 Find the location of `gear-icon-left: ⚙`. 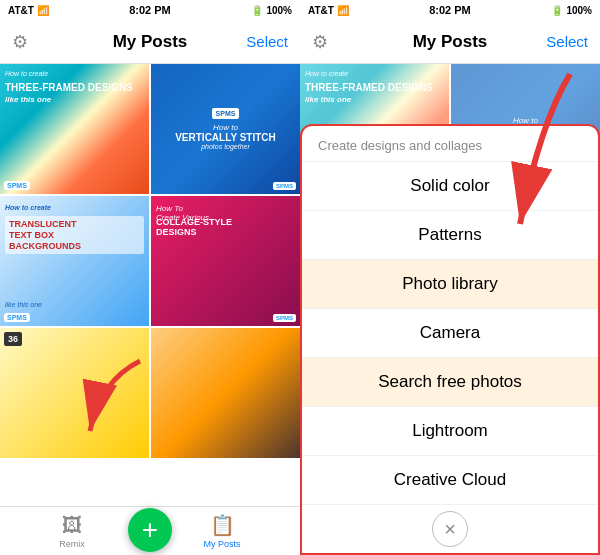

gear-icon-left: ⚙ is located at coordinates (20, 42).